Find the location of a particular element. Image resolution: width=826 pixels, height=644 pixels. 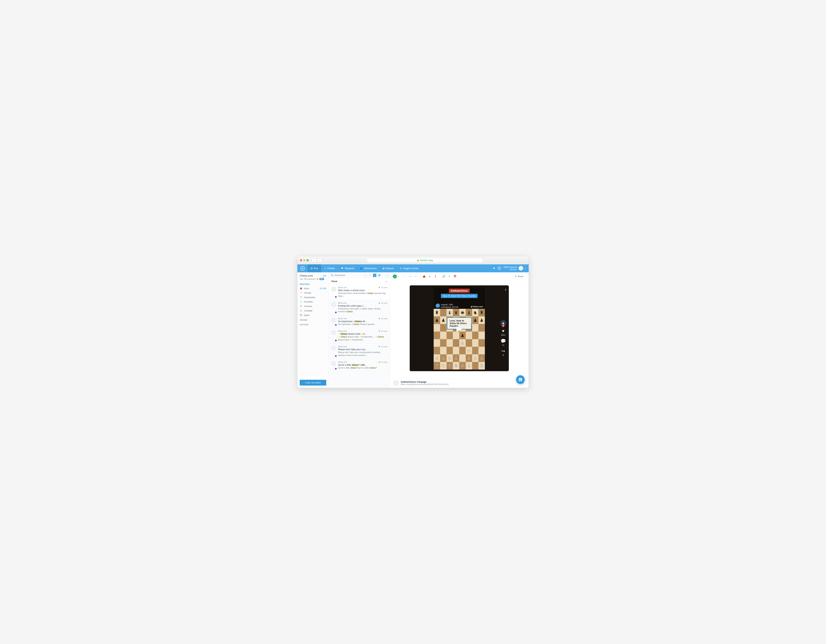

add-button: ＋ is located at coordinates (387, 275).